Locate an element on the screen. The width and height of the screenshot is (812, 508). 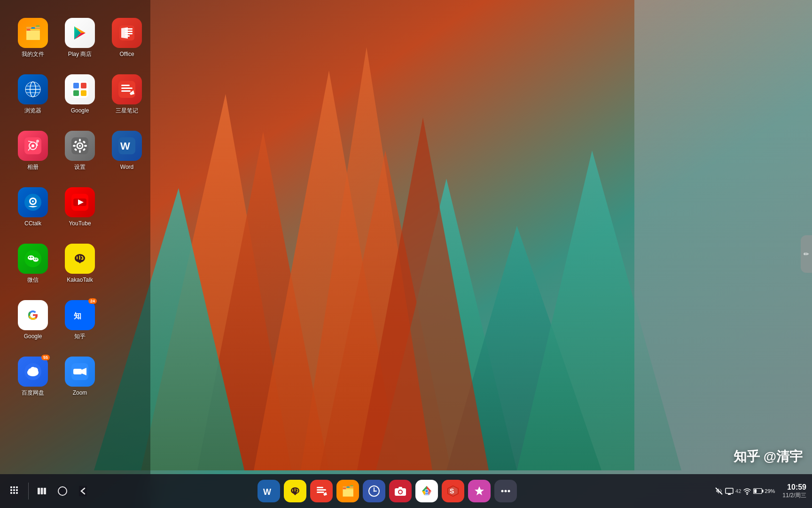
app-icon-youtube is located at coordinates (80, 202).